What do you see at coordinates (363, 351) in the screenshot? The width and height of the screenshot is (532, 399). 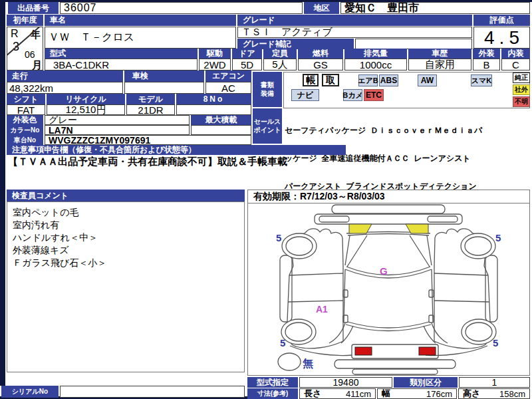 I see `red-mark-left-taillight` at bounding box center [363, 351].